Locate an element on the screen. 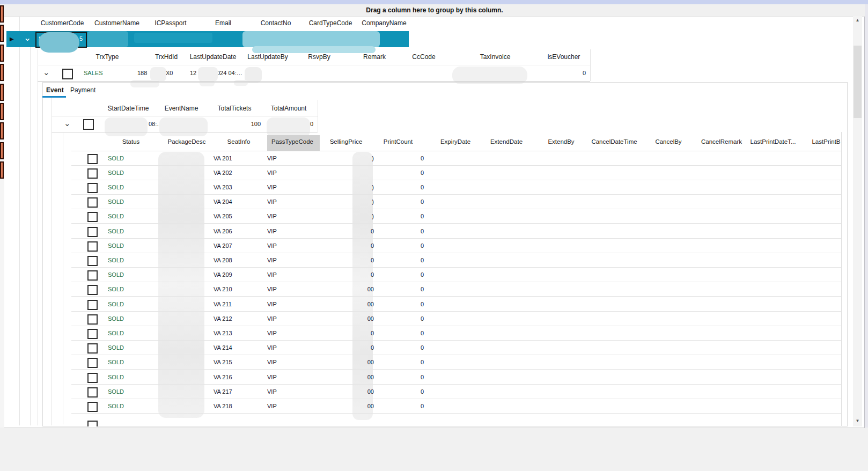  column-header-rsvpby: RsvpBy is located at coordinates (319, 57).